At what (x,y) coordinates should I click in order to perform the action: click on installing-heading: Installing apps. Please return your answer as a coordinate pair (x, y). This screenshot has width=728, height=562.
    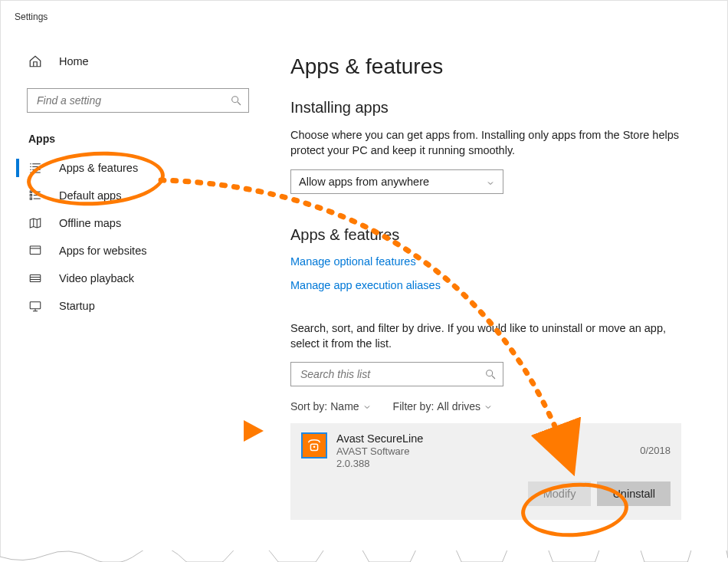
    Looking at the image, I should click on (494, 107).